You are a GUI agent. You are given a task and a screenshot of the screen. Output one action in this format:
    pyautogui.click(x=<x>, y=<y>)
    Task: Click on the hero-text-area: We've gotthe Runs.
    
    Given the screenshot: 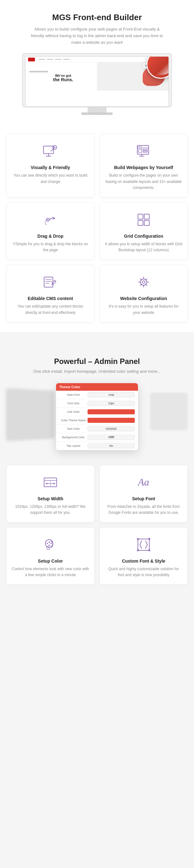 What is the action you would take?
    pyautogui.click(x=63, y=76)
    